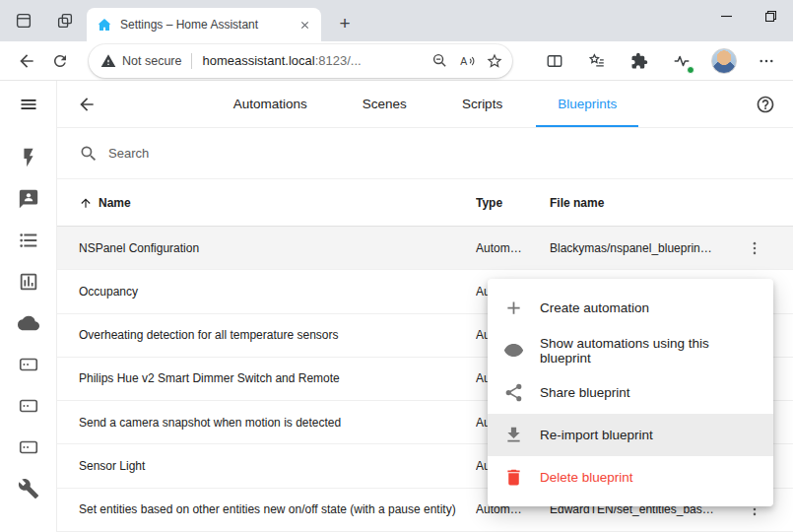  Describe the element at coordinates (278, 203) in the screenshot. I see `column-header-name: Name` at that location.